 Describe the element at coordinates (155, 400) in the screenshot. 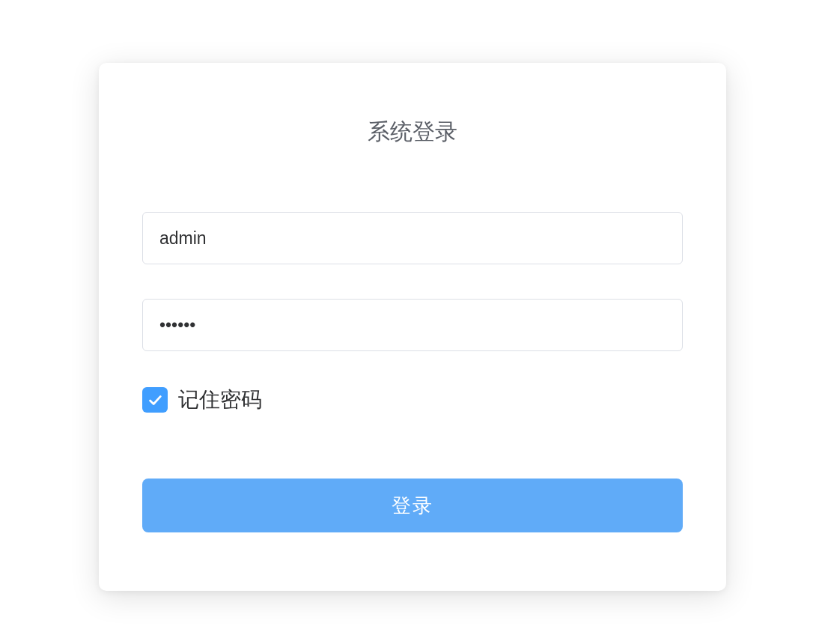

I see `check-icon` at that location.